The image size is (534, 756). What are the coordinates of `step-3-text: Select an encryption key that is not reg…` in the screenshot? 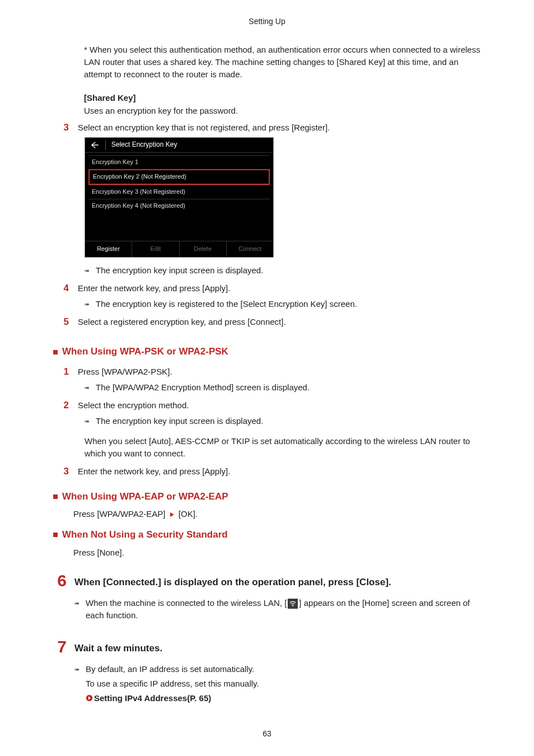 It's located at (279, 128).